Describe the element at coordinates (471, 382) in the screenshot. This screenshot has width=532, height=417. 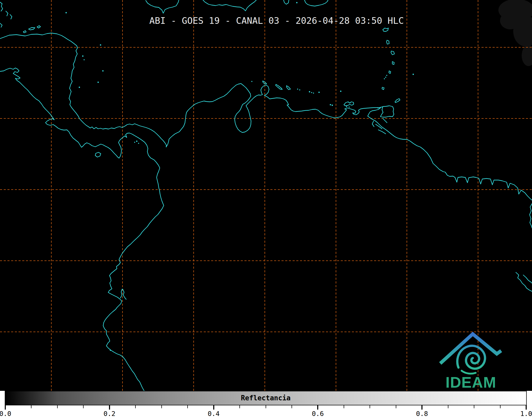
I see `ideam-logo-text: IDEAM` at that location.